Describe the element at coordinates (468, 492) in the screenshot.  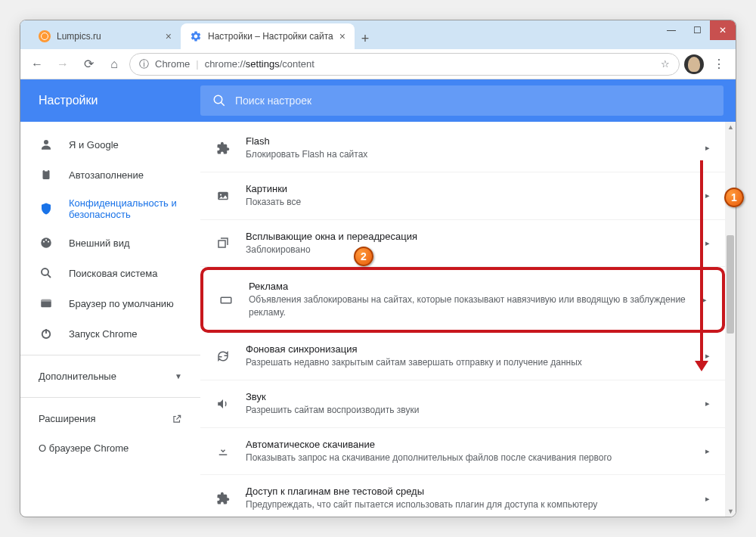
I see `setting-title: Доступ к плагинам вне тестовой среды` at that location.